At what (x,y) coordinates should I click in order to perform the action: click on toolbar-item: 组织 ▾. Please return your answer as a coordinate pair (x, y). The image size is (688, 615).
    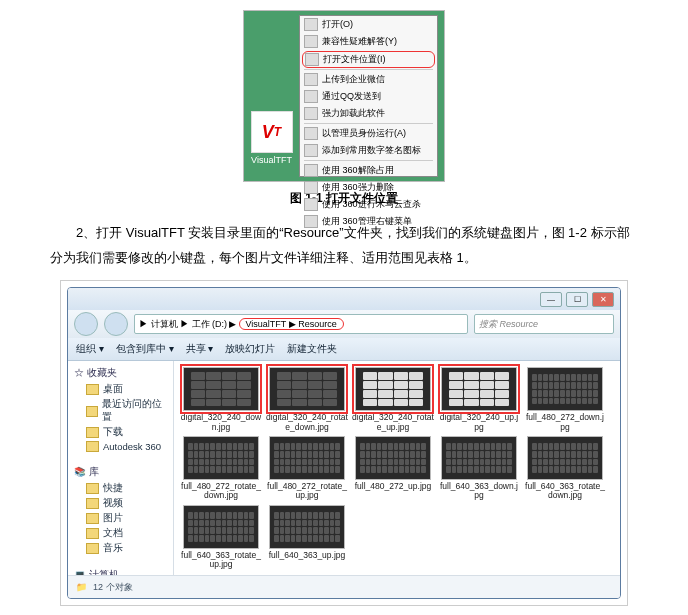
    Looking at the image, I should click on (90, 349).